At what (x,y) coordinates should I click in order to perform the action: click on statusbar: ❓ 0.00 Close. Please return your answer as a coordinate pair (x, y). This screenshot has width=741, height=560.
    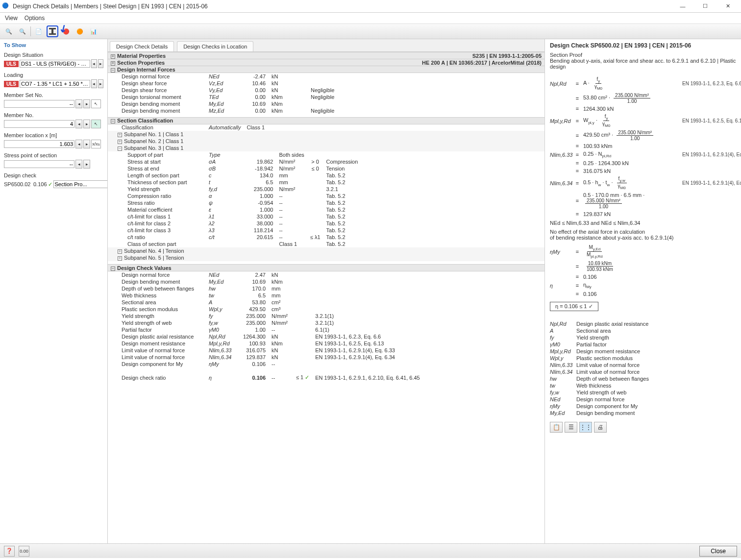
    Looking at the image, I should click on (370, 551).